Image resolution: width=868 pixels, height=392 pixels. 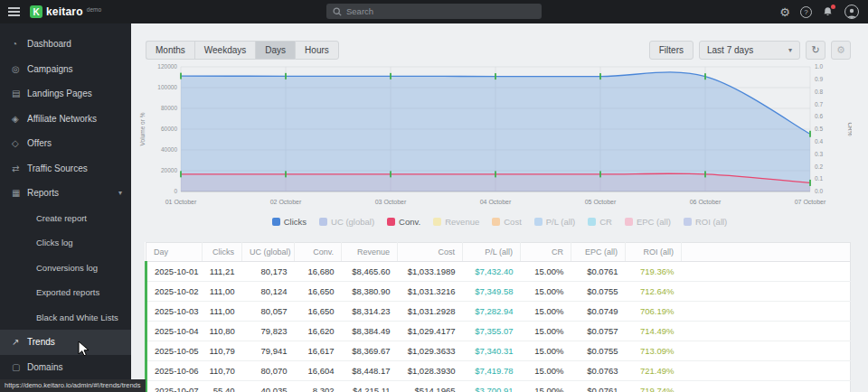 What do you see at coordinates (492, 331) in the screenshot?
I see `cell-p-l-all: $7,355.07` at bounding box center [492, 331].